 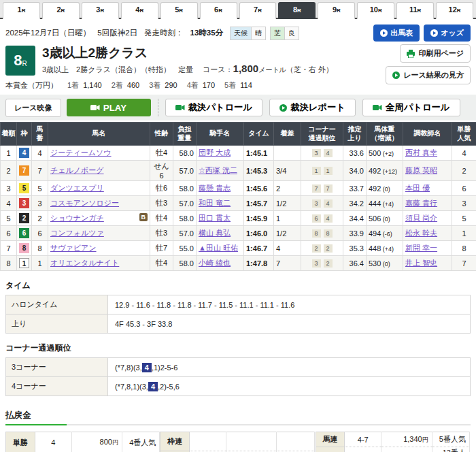 What do you see at coordinates (215, 188) in the screenshot?
I see `jockey-link: 藤懸 貴志` at bounding box center [215, 188].